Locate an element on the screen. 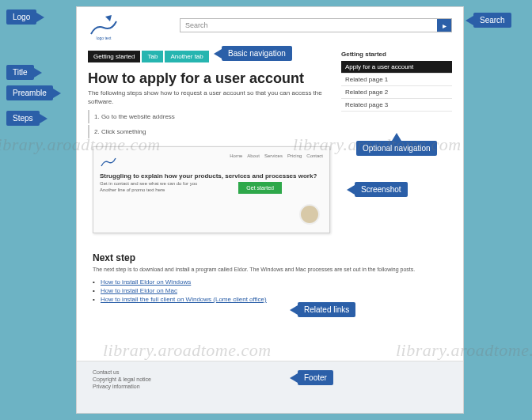 This screenshot has width=532, height=420. step-item: 2. Click something is located at coordinates (208, 131).